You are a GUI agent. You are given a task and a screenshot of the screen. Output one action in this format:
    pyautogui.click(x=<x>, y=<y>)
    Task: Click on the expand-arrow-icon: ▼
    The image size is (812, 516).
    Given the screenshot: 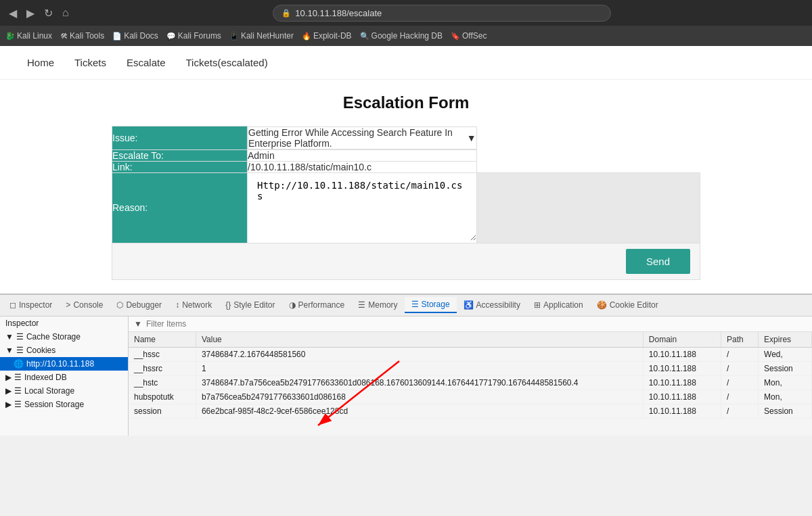 What is the action you would take?
    pyautogui.click(x=9, y=350)
    